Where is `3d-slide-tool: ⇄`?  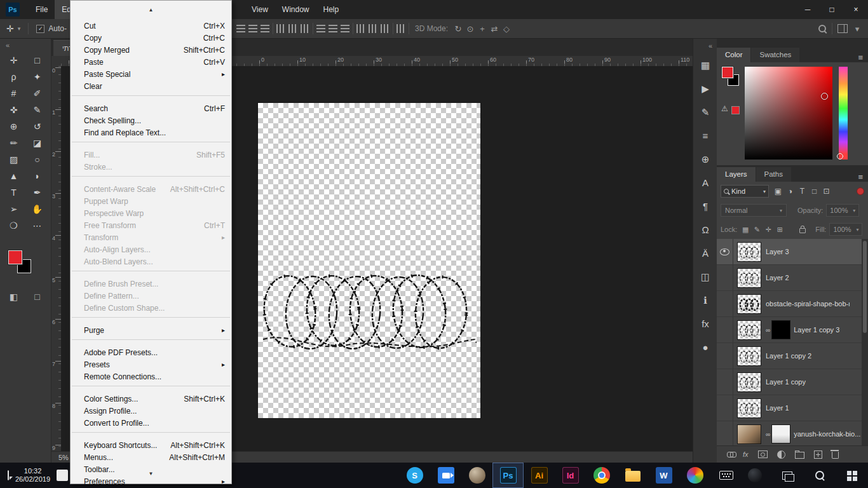
3d-slide-tool: ⇄ is located at coordinates (494, 29).